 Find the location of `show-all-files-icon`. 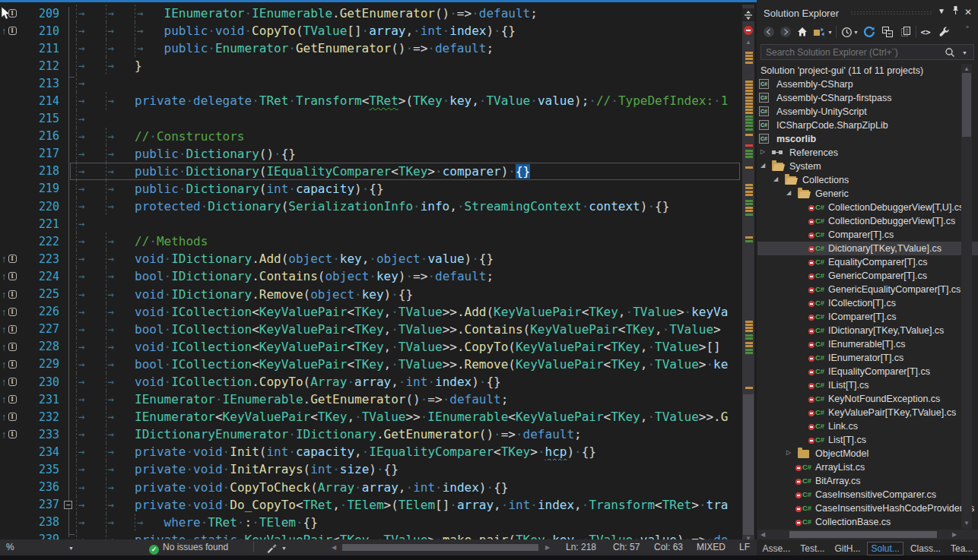

show-all-files-icon is located at coordinates (906, 32).